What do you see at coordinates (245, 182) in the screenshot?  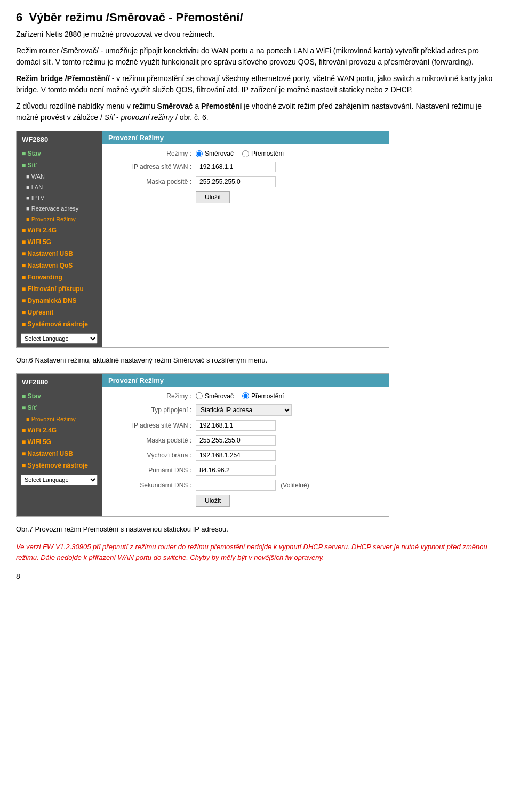 I see `form-row-mask-1: Maska podsítě :` at bounding box center [245, 182].